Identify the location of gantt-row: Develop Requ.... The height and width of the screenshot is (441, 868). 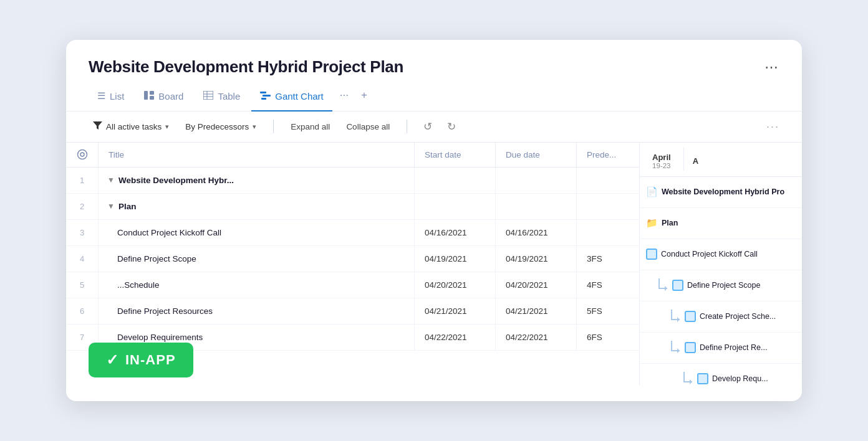
(721, 375).